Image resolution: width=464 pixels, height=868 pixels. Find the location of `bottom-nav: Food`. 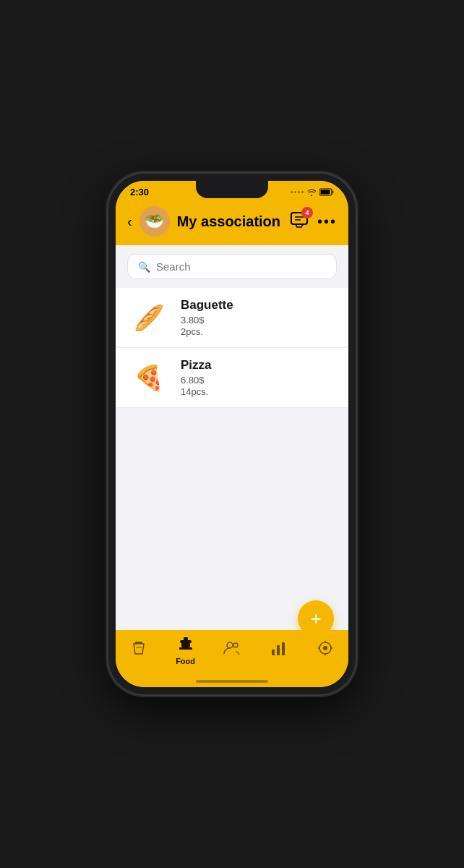

bottom-nav: Food is located at coordinates (232, 655).